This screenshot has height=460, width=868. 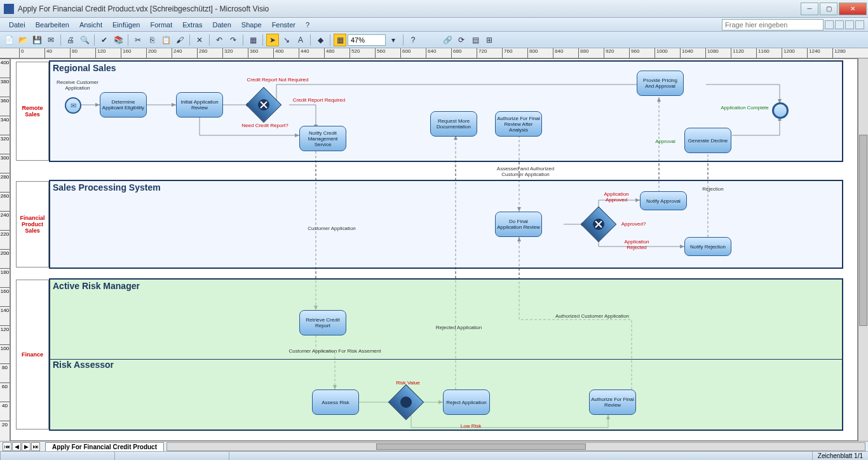 I want to click on toolbar: 📄 📂 💾 ✉ 🖨 🔍 ✔ 📚 ✂ ⎘ 📋 🖌 ✕ ↶ ↷ ▦ ➤ ↘ A ◆ …, so click(x=434, y=40).